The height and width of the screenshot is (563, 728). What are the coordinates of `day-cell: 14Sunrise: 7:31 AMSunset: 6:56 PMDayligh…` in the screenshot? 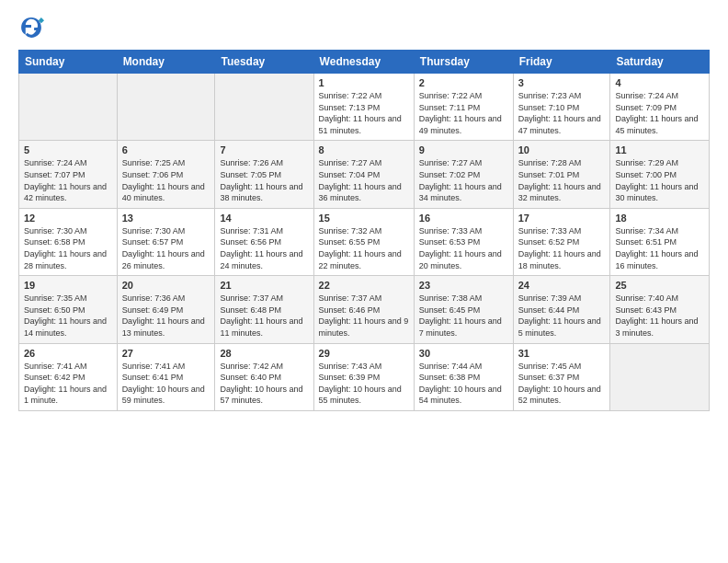 It's located at (265, 241).